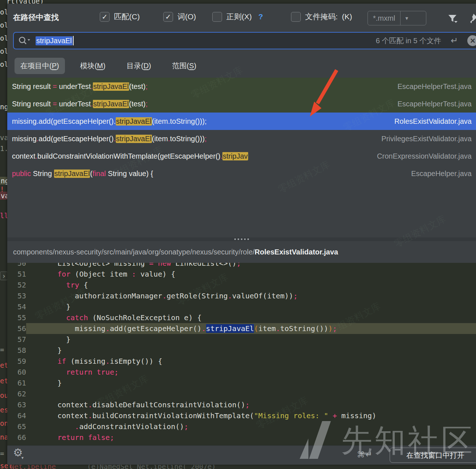  What do you see at coordinates (238, 17) in the screenshot?
I see `option-3: ✓正则(X)?` at bounding box center [238, 17].